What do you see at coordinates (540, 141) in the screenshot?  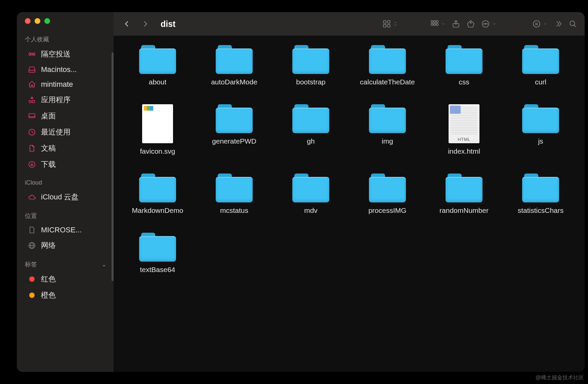 I see `file-name-label: js` at bounding box center [540, 141].